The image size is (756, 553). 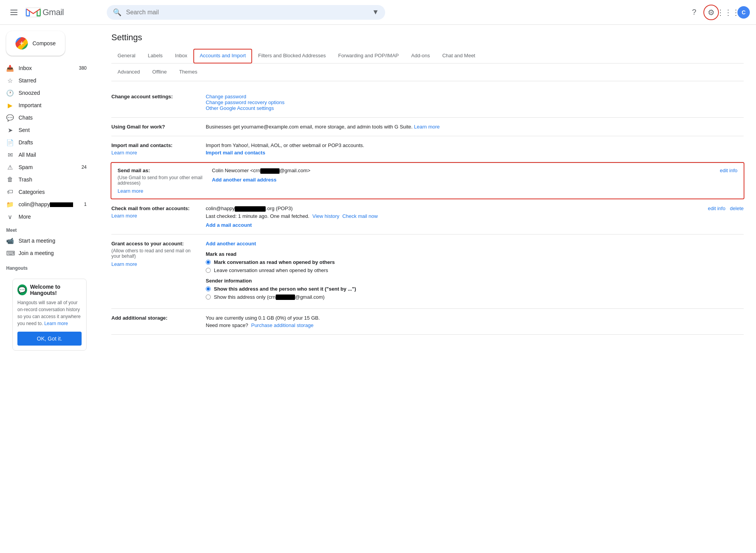 What do you see at coordinates (46, 80) in the screenshot?
I see `sidebar-item-starred: ☆ Starred` at bounding box center [46, 80].